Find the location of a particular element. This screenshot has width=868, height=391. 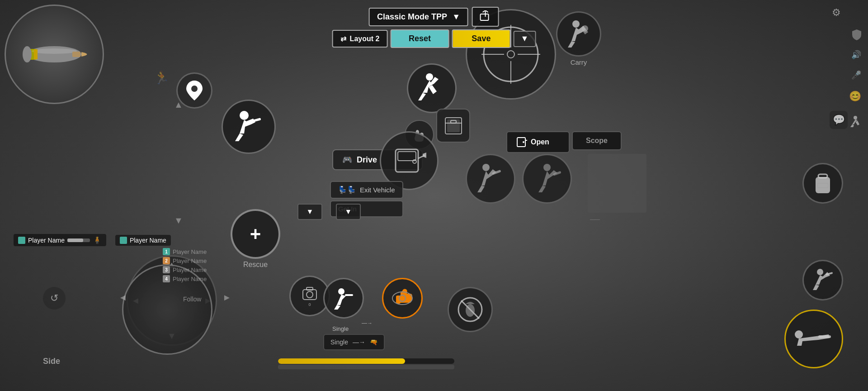

hud-label: 0 is located at coordinates (309, 305).